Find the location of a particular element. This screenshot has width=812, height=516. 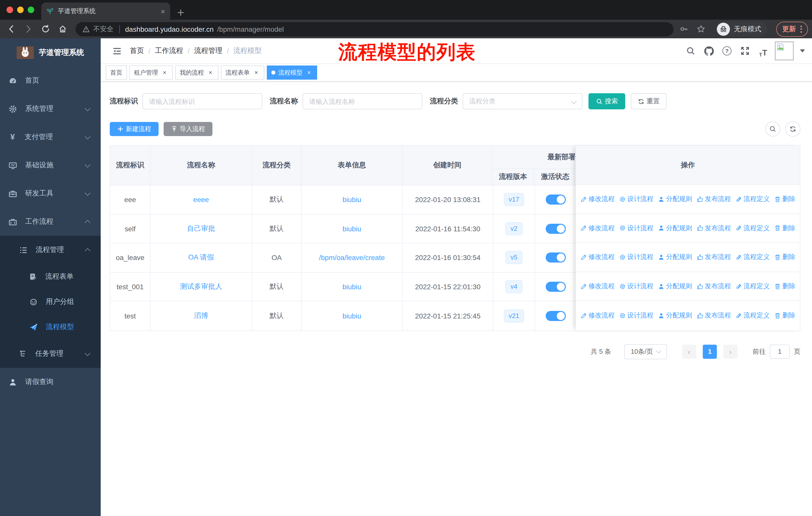

import-process-button: 导入流程 is located at coordinates (188, 129).